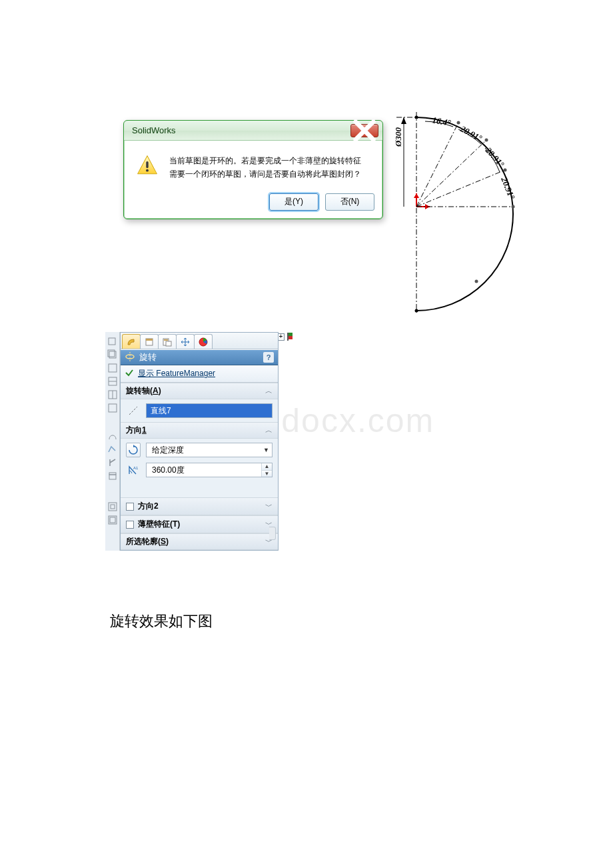  I want to click on section-axis-header: 旋转轴(A) ︿, so click(199, 391).